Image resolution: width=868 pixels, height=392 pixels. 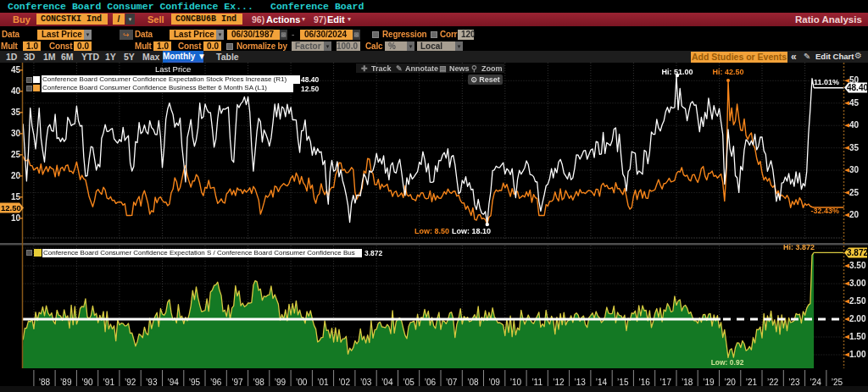 I want to click on svg-text: ’18, so click(x=687, y=383).